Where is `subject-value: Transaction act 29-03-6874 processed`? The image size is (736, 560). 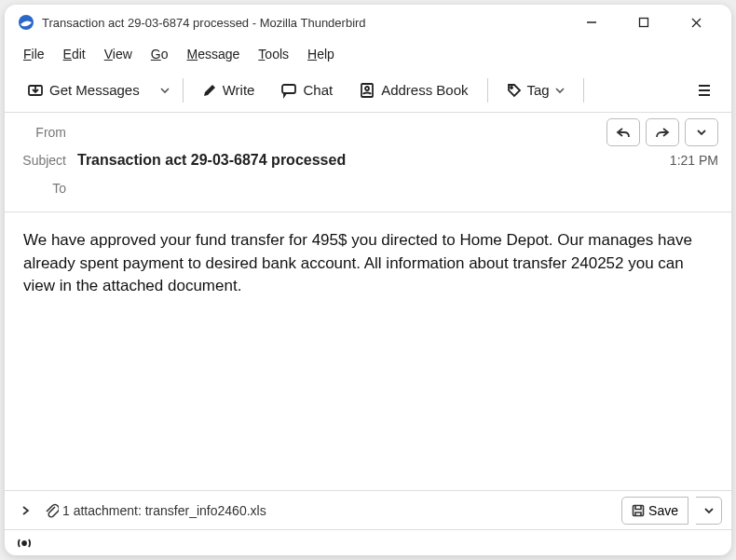
subject-value: Transaction act 29-03-6874 processed is located at coordinates (369, 160).